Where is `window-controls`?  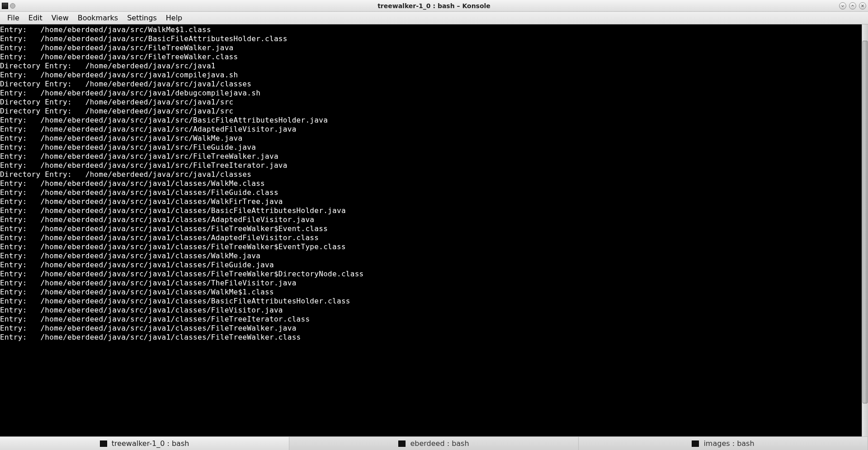 window-controls is located at coordinates (853, 6).